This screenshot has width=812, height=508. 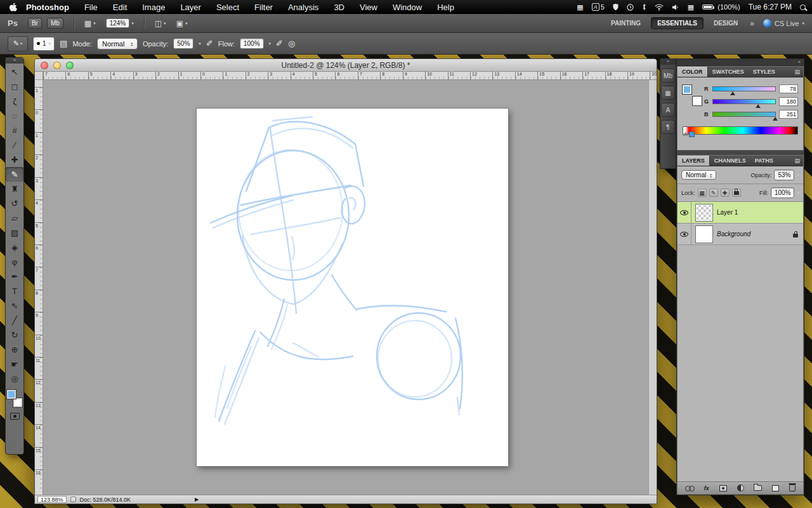 What do you see at coordinates (728, 72) in the screenshot?
I see `panel-tab: SWATCHES` at bounding box center [728, 72].